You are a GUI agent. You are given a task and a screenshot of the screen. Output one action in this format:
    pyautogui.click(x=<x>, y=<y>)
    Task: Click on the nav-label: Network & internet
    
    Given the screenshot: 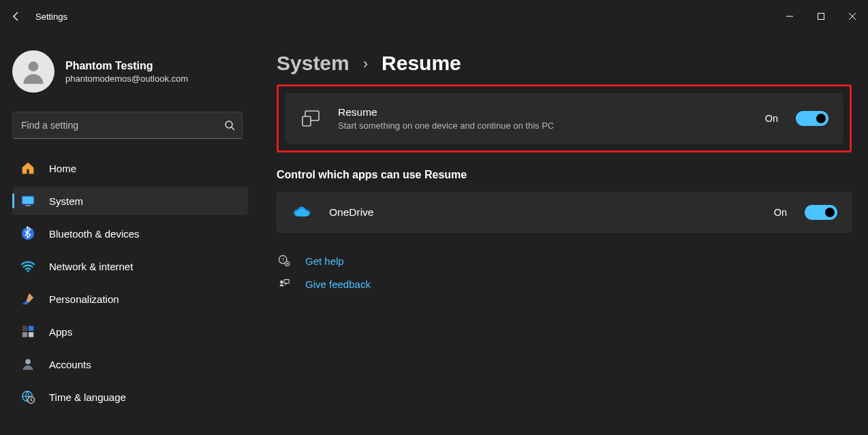 What is the action you would take?
    pyautogui.click(x=91, y=267)
    